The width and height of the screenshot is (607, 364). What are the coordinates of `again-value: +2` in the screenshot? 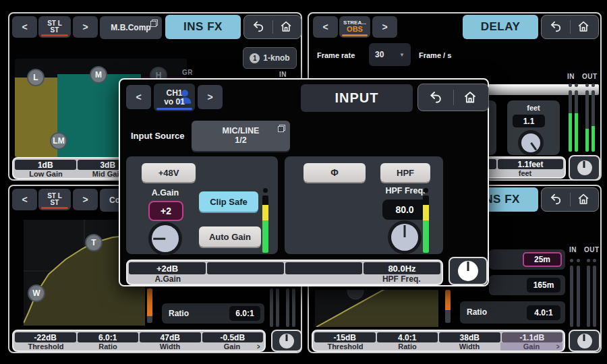 It's located at (166, 211).